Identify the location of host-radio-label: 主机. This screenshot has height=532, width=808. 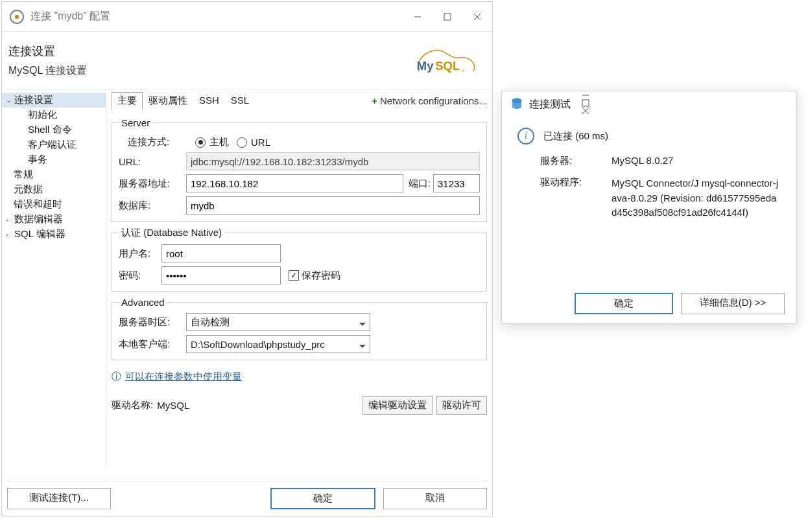
(219, 143).